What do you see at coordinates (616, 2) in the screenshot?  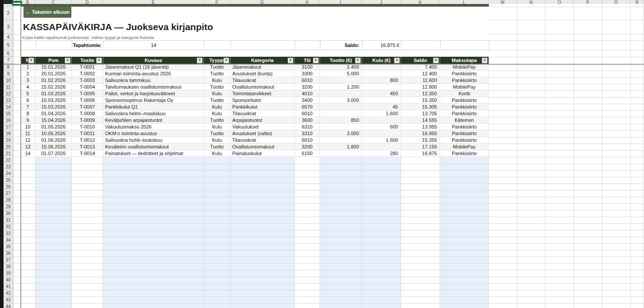 I see `column-letter-Q: Q` at bounding box center [616, 2].